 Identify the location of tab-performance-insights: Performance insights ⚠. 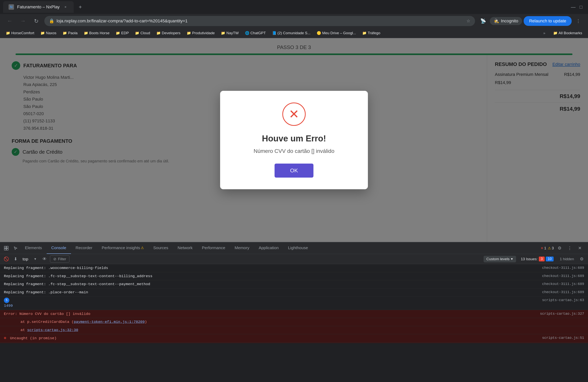
(123, 248).